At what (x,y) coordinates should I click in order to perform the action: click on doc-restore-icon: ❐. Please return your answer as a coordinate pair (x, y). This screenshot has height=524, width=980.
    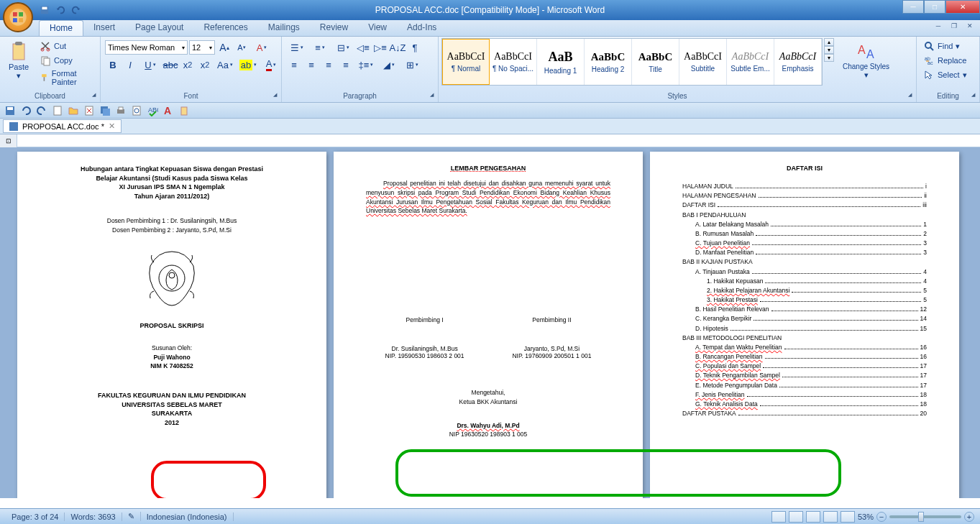
    Looking at the image, I should click on (954, 26).